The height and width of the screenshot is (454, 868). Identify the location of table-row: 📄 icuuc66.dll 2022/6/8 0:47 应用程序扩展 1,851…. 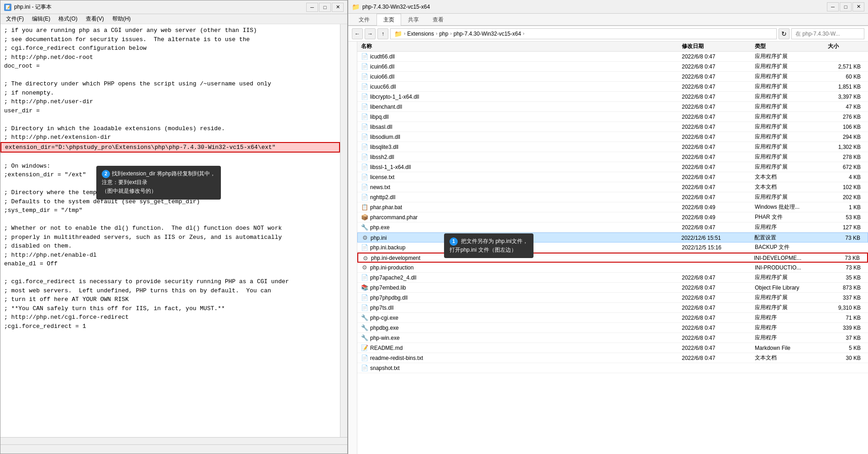
(612, 87).